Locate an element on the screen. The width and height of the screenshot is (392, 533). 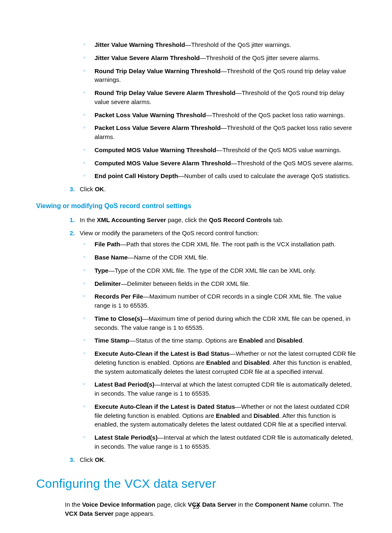
list-item: Computed MOS Value Severe Alarm Threshol… is located at coordinates (218, 163).